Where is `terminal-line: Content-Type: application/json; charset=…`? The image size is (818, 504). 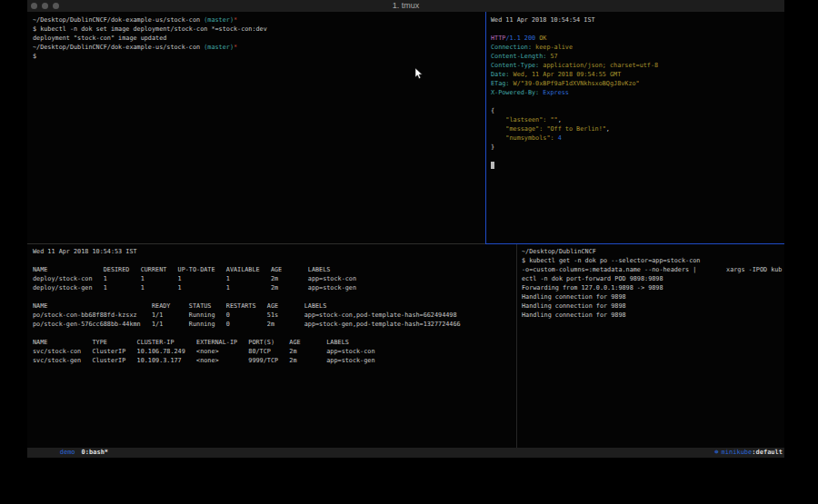 terminal-line: Content-Type: application/json; charset=… is located at coordinates (640, 65).